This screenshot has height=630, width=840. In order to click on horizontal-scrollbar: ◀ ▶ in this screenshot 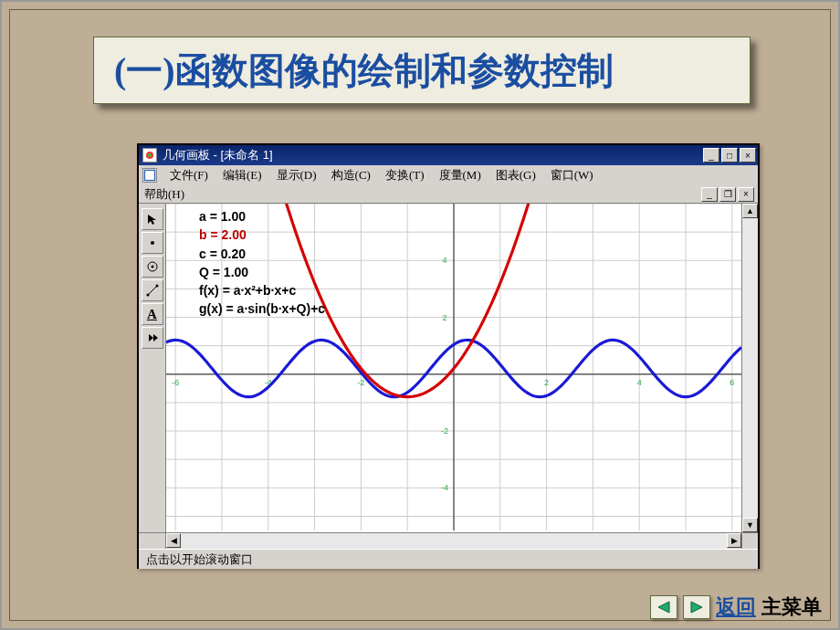, I will do `click(454, 541)`.